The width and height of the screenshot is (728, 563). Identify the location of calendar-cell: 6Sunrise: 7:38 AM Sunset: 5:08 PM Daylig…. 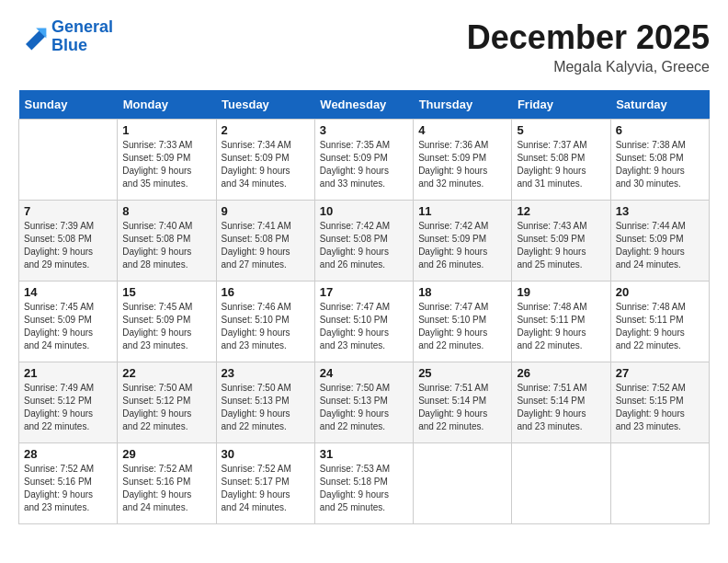
(660, 160).